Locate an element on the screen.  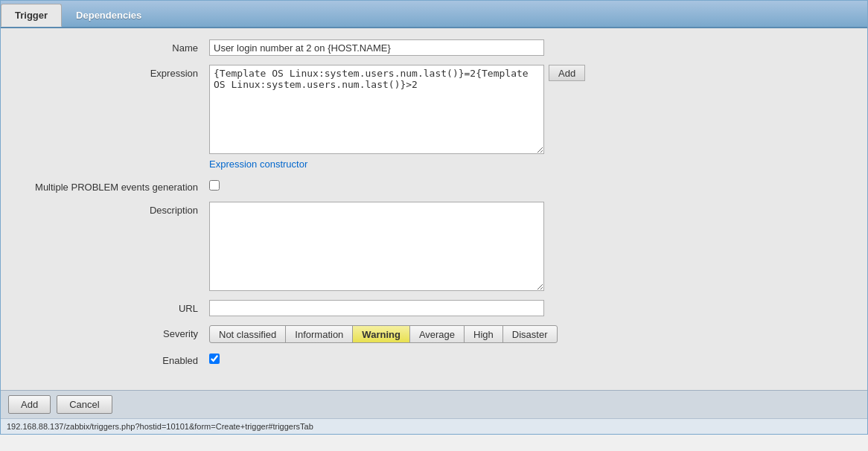
expression-input-row: {Template OS Linux:system.users.num.last… is located at coordinates (398, 109).